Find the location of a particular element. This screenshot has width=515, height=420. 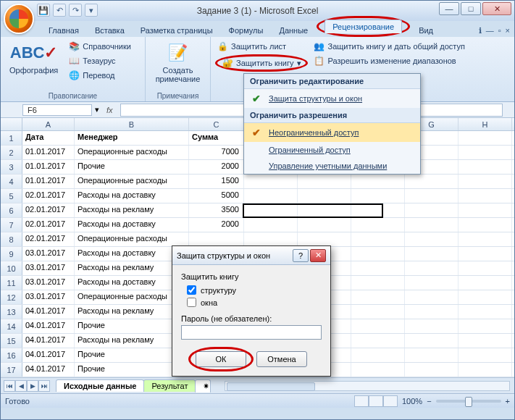

checkbox-windows: окна is located at coordinates (254, 303).